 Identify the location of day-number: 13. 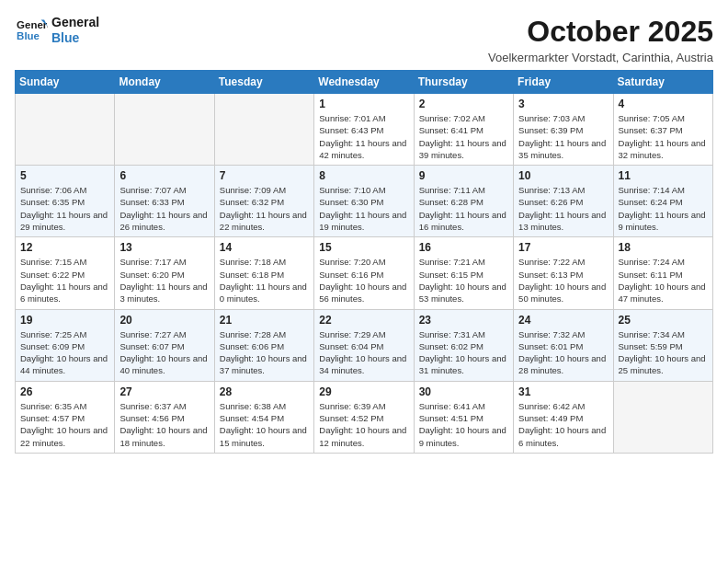
(164, 247).